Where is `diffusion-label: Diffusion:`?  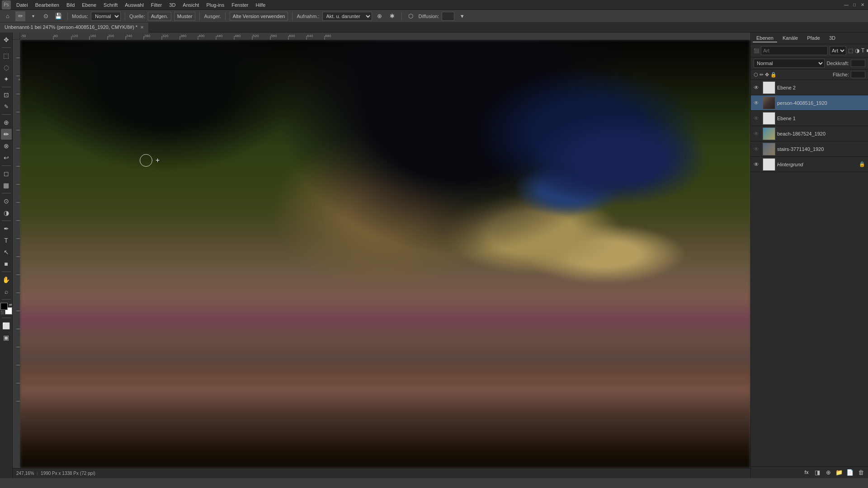 diffusion-label: Diffusion: is located at coordinates (429, 16).